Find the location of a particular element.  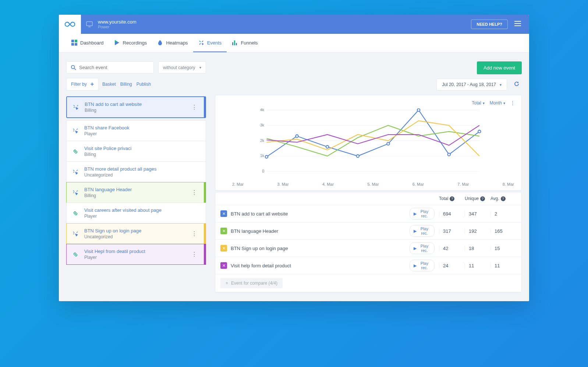

event-card: Visit Hepl from deatil product Player ⋮ is located at coordinates (136, 254).